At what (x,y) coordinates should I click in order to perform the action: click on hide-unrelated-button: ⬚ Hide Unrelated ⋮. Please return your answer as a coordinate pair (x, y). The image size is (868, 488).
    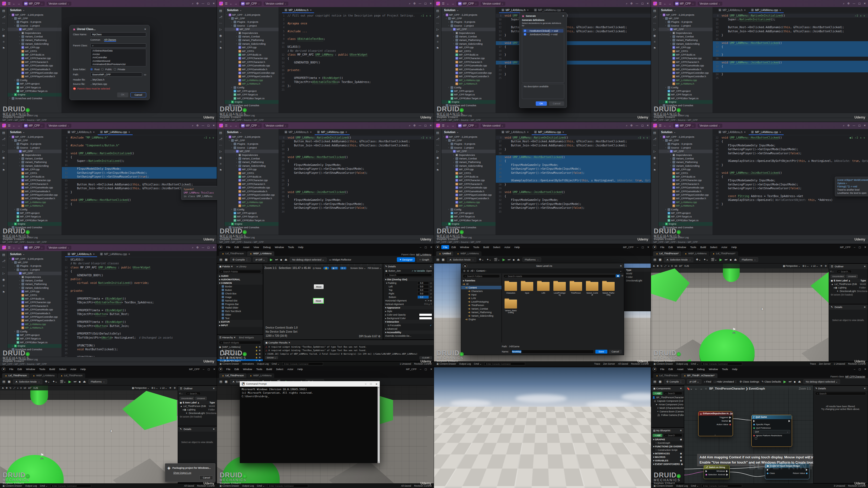
    Looking at the image, I should click on (725, 382).